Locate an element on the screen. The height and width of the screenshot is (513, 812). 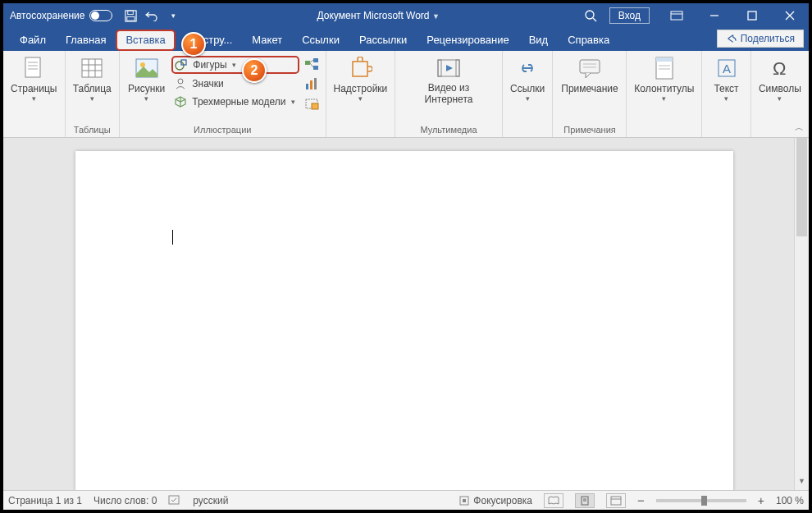
focus-icon is located at coordinates (464, 501).